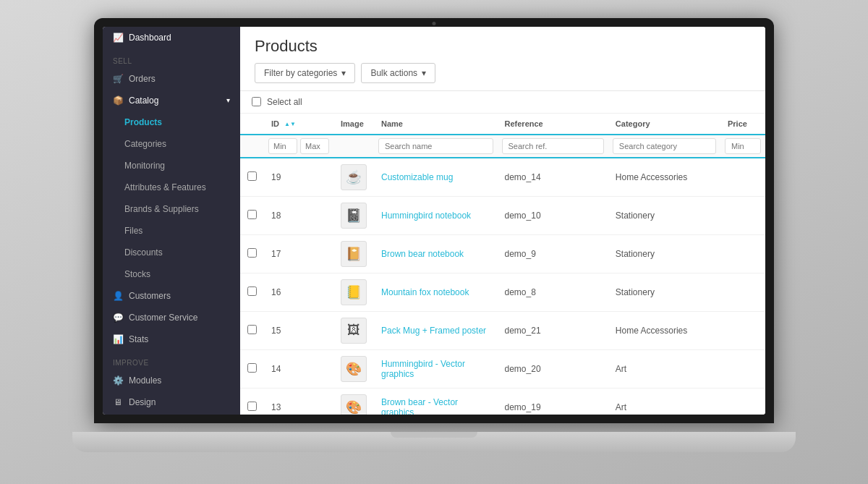 The width and height of the screenshot is (868, 484). Describe the element at coordinates (145, 381) in the screenshot. I see `modules-label: Modules` at that location.